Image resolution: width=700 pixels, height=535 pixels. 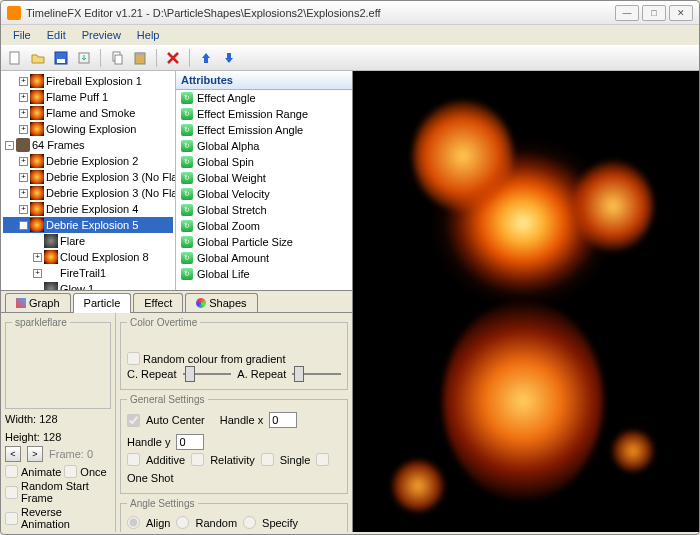 I want to click on specify-radio, so click(x=250, y=522).